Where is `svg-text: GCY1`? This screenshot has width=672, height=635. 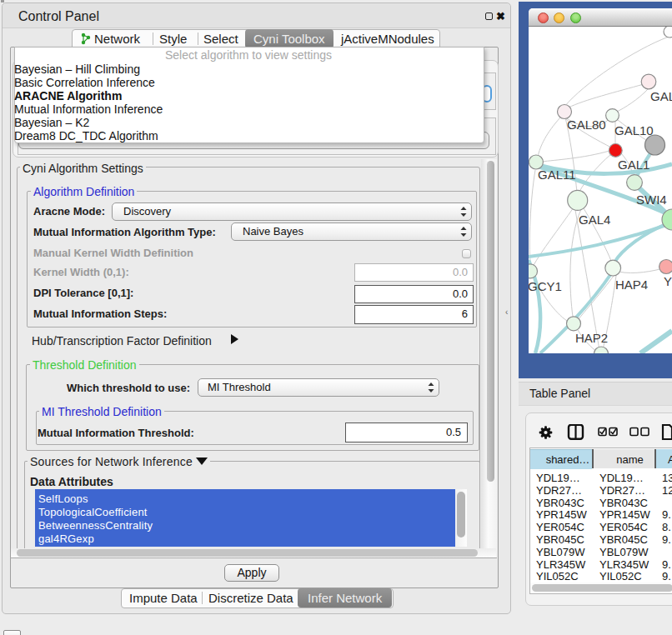
svg-text: GCY1 is located at coordinates (545, 287).